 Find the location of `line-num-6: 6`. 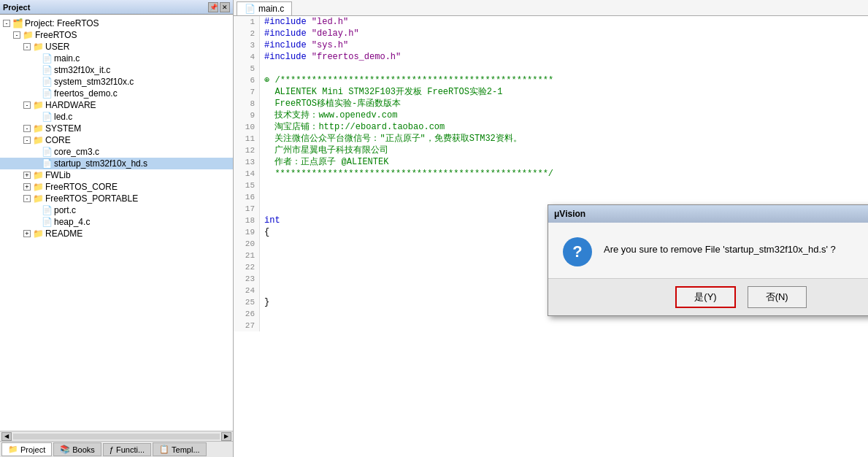

line-num-6: 6 is located at coordinates (247, 80).